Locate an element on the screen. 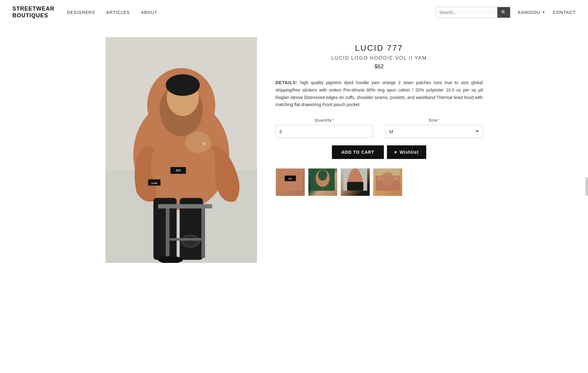 The height and width of the screenshot is (373, 588). size-label: Size* is located at coordinates (434, 120).